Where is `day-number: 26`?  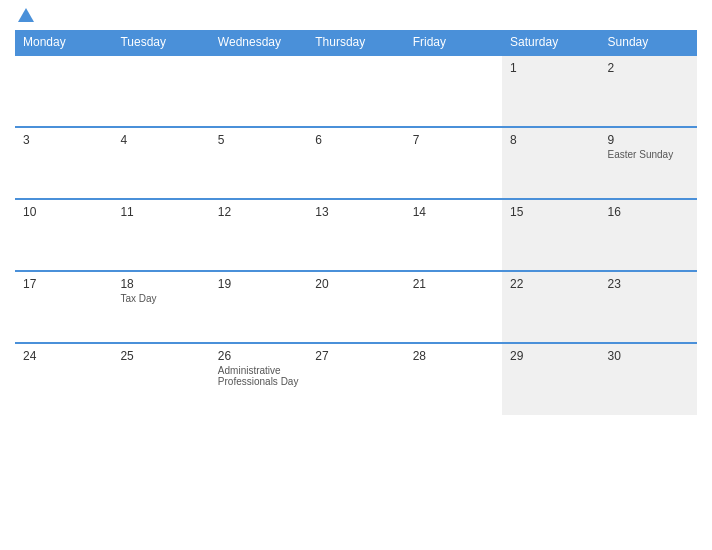
day-number: 26 is located at coordinates (258, 356).